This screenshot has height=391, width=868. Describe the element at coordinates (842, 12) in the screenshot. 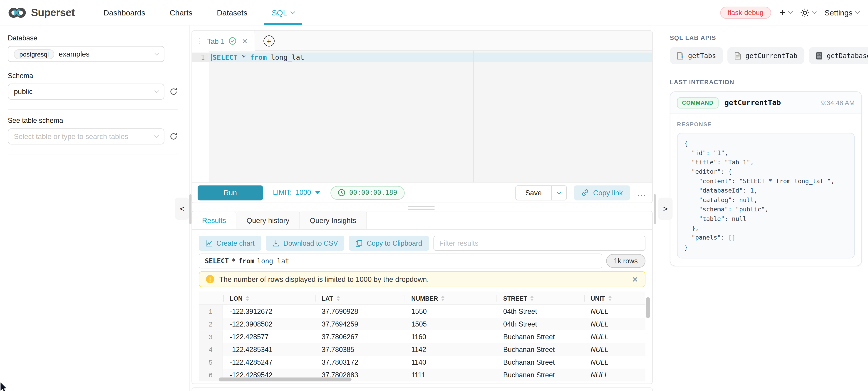

I see `settings-menu: Settings` at that location.